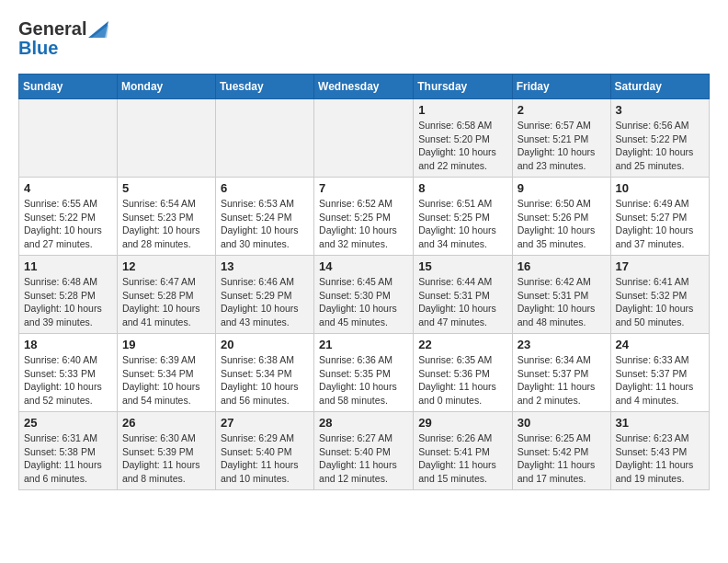 Image resolution: width=728 pixels, height=563 pixels. Describe the element at coordinates (660, 381) in the screenshot. I see `day-info: Sunrise: 6:33 AM Sunset: 5:37 PM Dayligh…` at that location.